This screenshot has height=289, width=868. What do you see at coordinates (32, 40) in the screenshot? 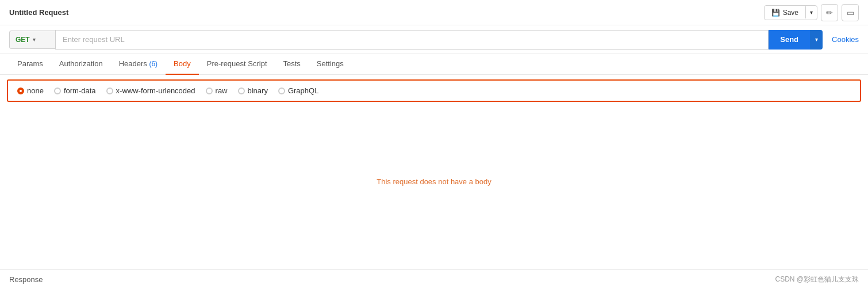
I see `method-select: GET ▾` at bounding box center [32, 40].